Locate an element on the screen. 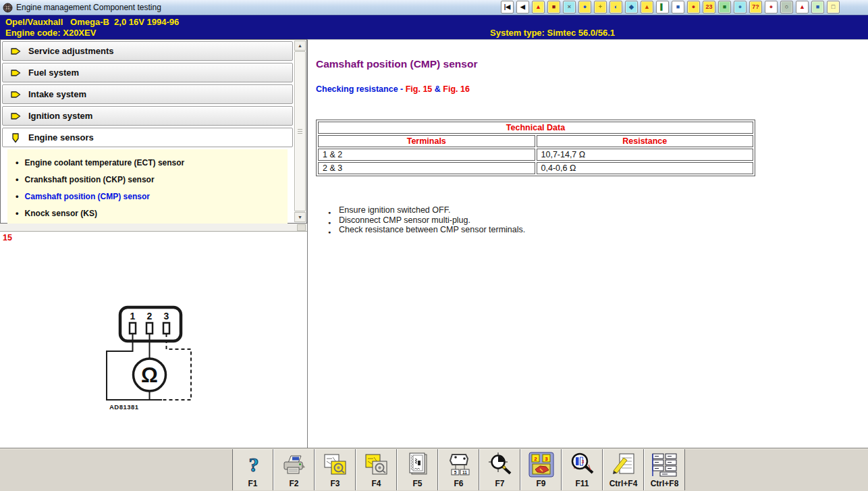 Image resolution: width=868 pixels, height=491 pixels. scroll-corner is located at coordinates (301, 228).